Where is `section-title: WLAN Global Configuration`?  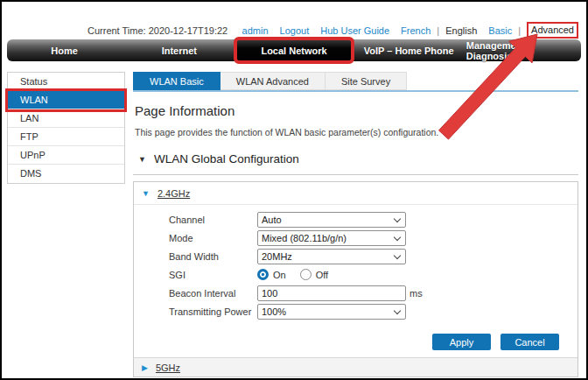
section-title: WLAN Global Configuration is located at coordinates (227, 159).